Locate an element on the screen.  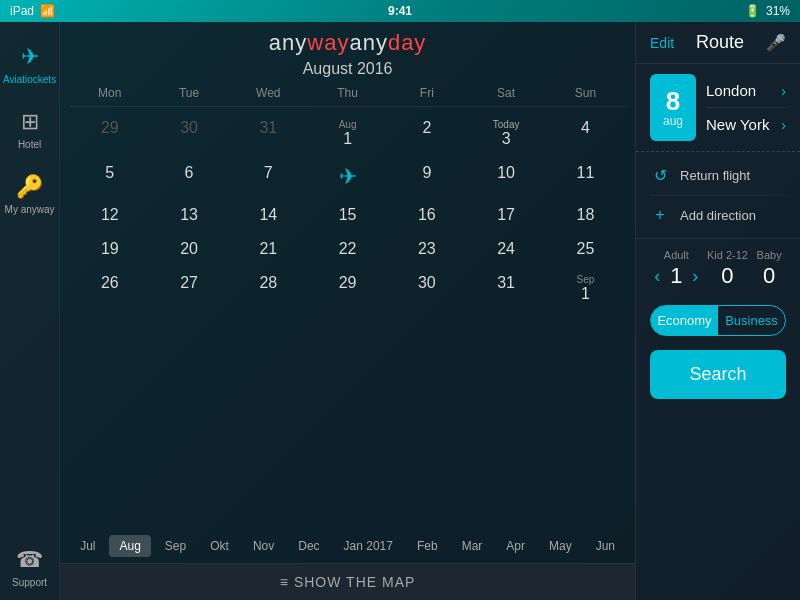
adult-label: Adult is located at coordinates (676, 255).